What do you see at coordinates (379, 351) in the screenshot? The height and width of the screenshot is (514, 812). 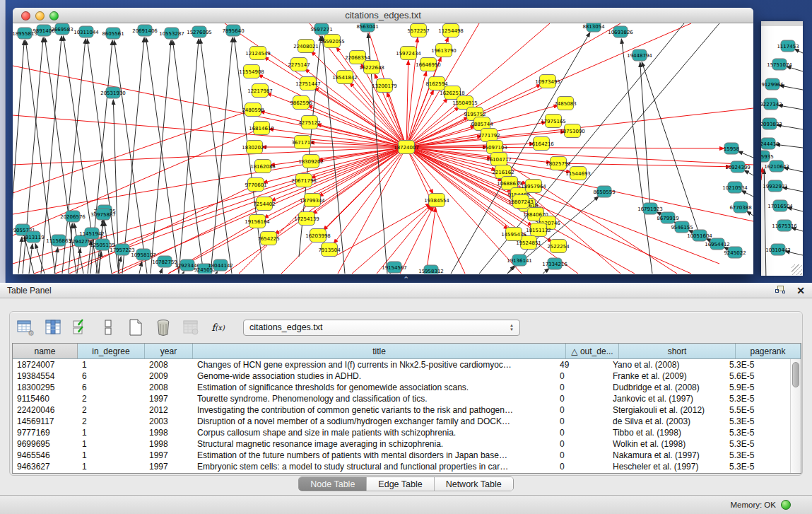 I see `column-header-title: title` at bounding box center [379, 351].